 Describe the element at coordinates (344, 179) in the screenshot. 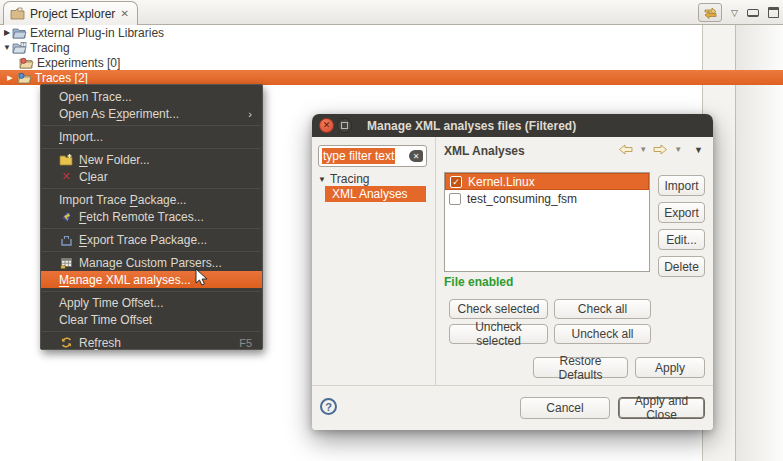

I see `pref-tree-item-tracing: ▼ Tracing` at that location.